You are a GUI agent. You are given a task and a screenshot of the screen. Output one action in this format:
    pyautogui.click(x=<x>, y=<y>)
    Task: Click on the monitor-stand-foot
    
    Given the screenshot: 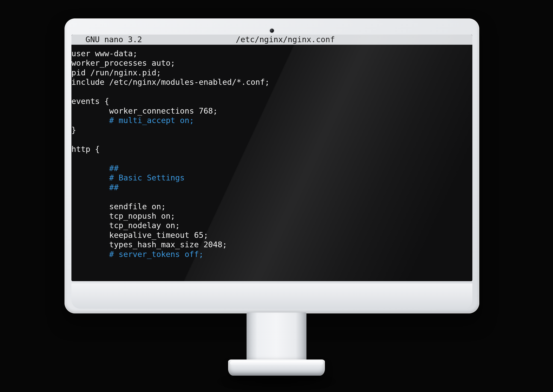 What is the action you would take?
    pyautogui.click(x=276, y=367)
    